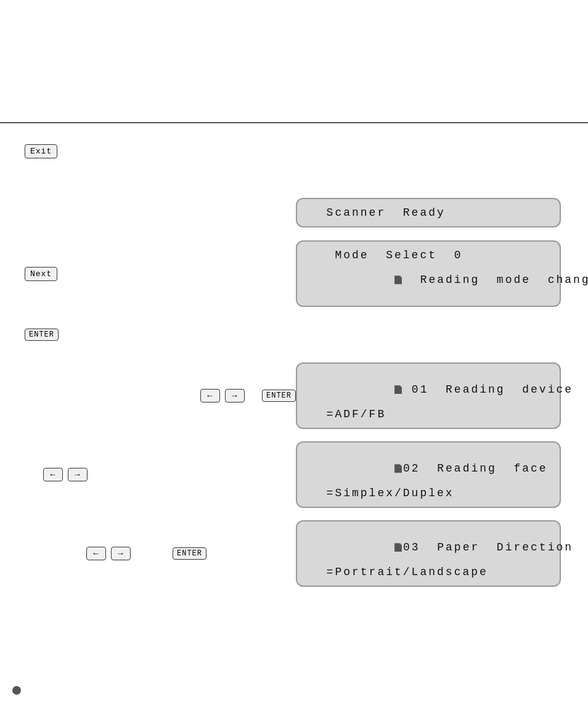 The width and height of the screenshot is (588, 707). What do you see at coordinates (428, 547) in the screenshot?
I see `paper-direction-line1: 03 Paper Direction` at bounding box center [428, 547].